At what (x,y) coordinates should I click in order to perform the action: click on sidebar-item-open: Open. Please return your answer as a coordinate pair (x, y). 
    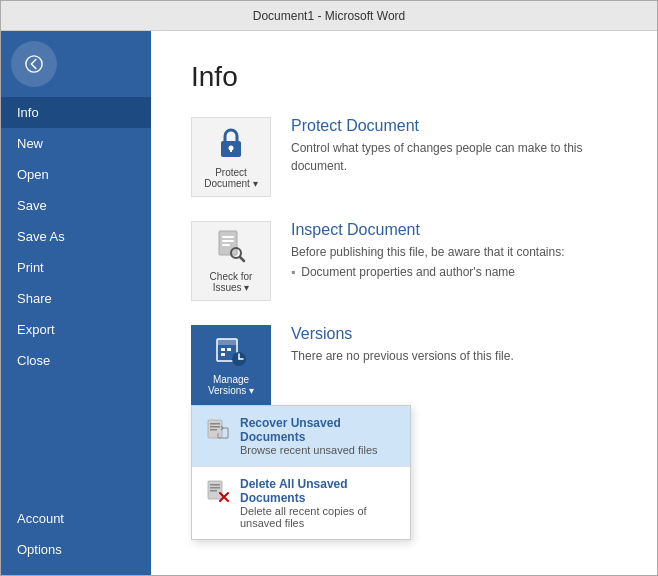
    Looking at the image, I should click on (76, 174).